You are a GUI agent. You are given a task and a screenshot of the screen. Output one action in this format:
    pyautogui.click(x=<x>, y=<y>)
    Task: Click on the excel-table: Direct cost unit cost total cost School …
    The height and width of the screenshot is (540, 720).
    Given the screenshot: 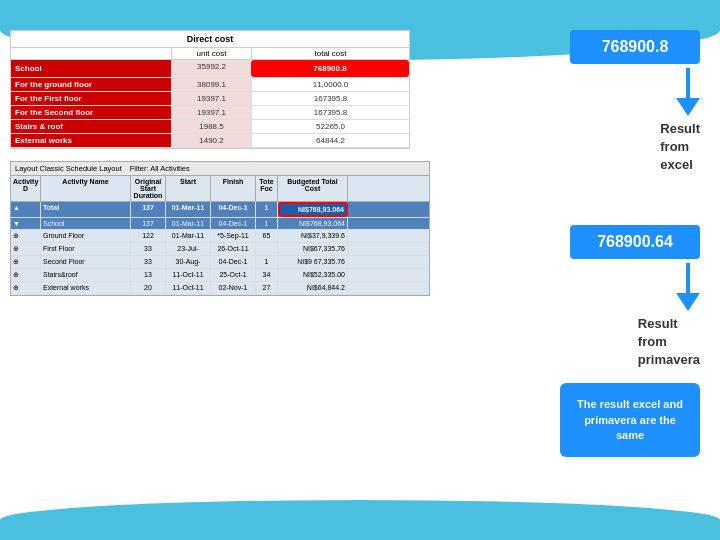 What is the action you would take?
    pyautogui.click(x=210, y=90)
    